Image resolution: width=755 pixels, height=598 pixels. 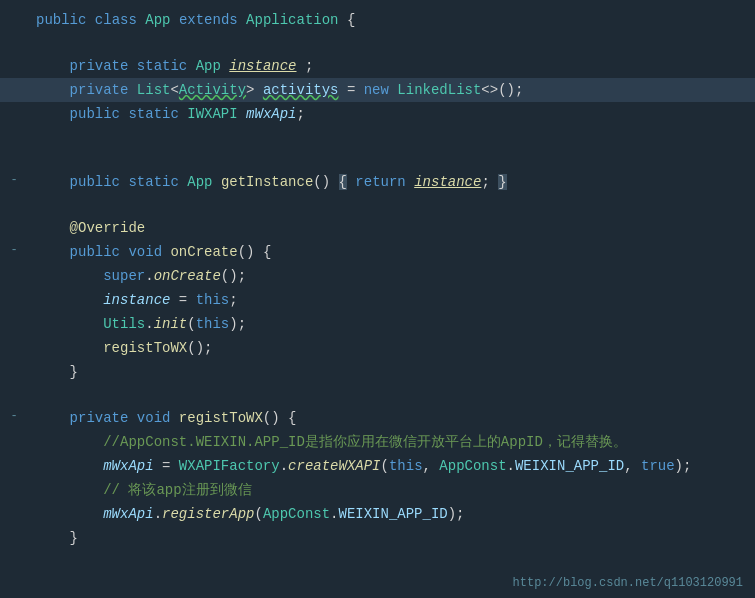 I want to click on watermark-url: http://blog.csdn.net/q1103120991, so click(x=628, y=583).